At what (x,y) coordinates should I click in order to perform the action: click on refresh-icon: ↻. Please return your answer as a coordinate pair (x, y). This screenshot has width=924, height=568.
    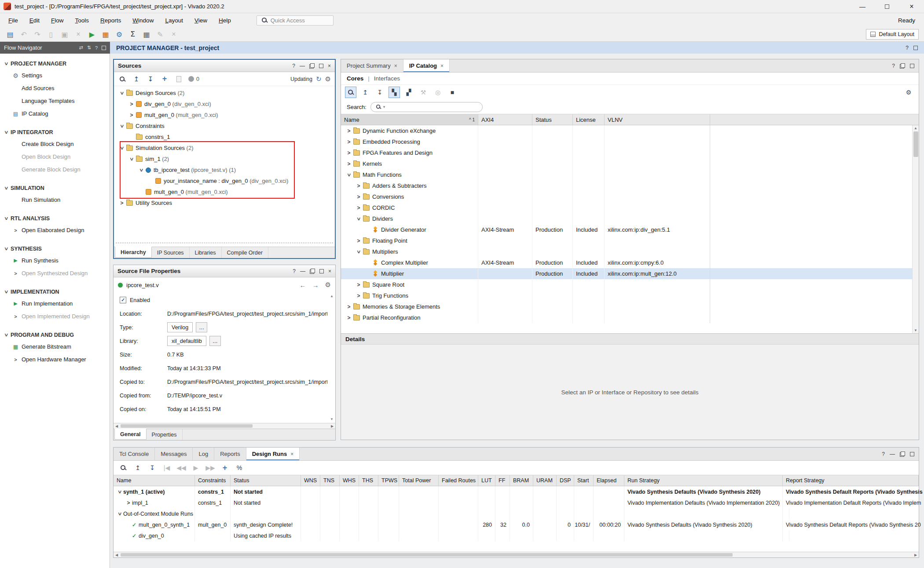
    Looking at the image, I should click on (319, 79).